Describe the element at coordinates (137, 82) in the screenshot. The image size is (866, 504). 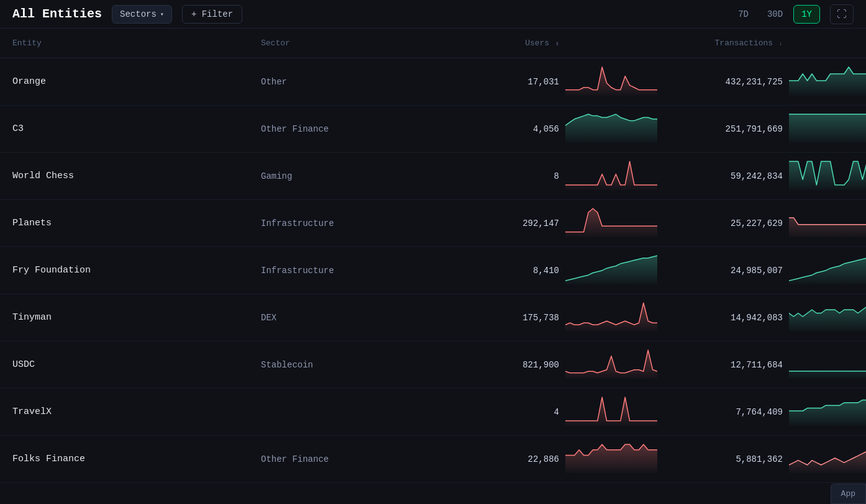
I see `entity-name: Orange` at that location.